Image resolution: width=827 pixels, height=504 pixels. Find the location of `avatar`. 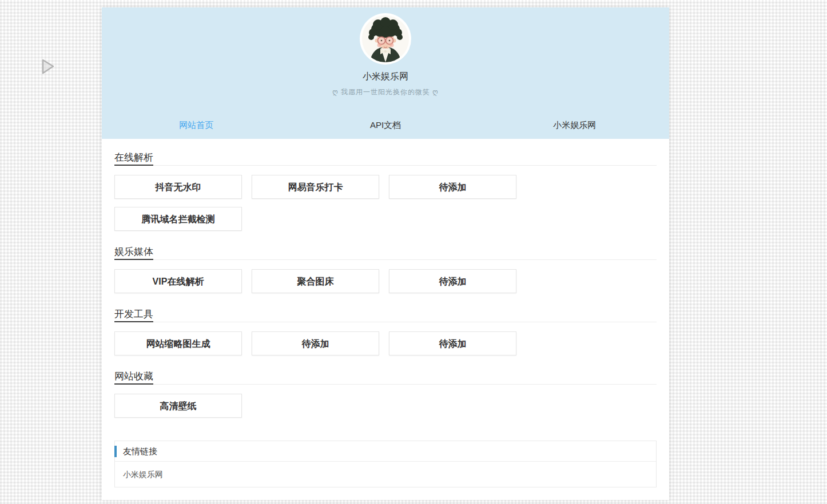

avatar is located at coordinates (385, 39).